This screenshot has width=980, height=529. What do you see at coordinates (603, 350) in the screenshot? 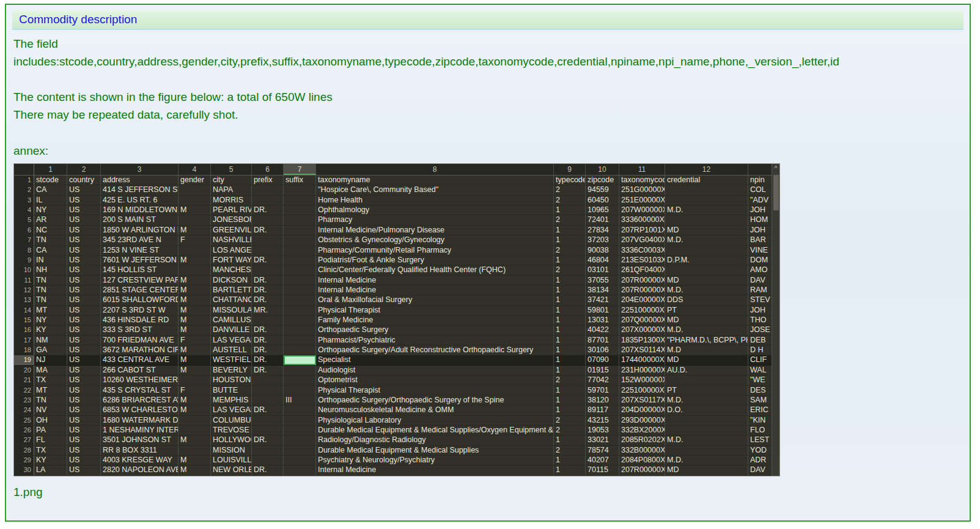
I see `cell: 30106` at bounding box center [603, 350].